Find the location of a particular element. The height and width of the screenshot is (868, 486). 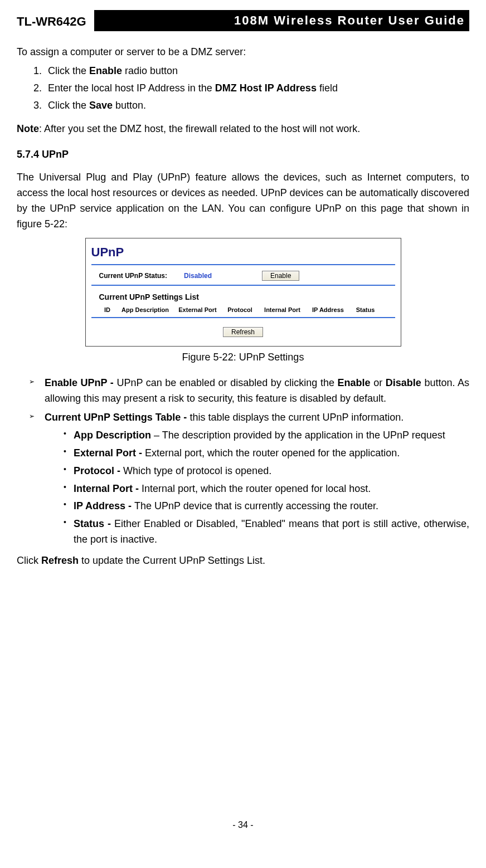

enable-button: Enable is located at coordinates (281, 276).